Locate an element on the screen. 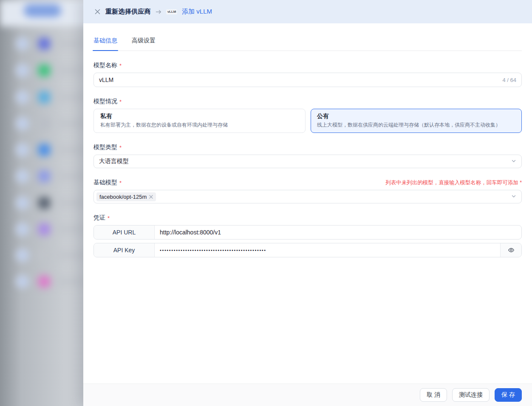 The width and height of the screenshot is (532, 406). cancel-button: 取 消 is located at coordinates (433, 395).